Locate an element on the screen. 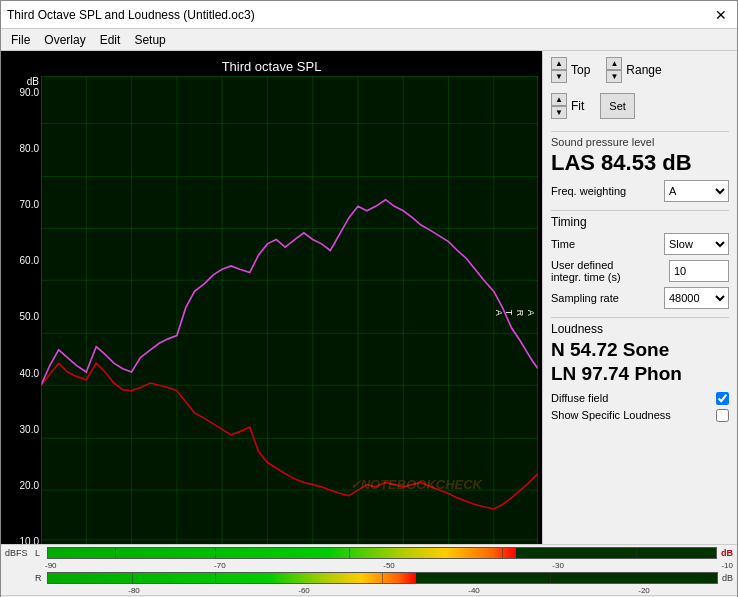  fit-control: ▲ ▼ Fit is located at coordinates (568, 106).